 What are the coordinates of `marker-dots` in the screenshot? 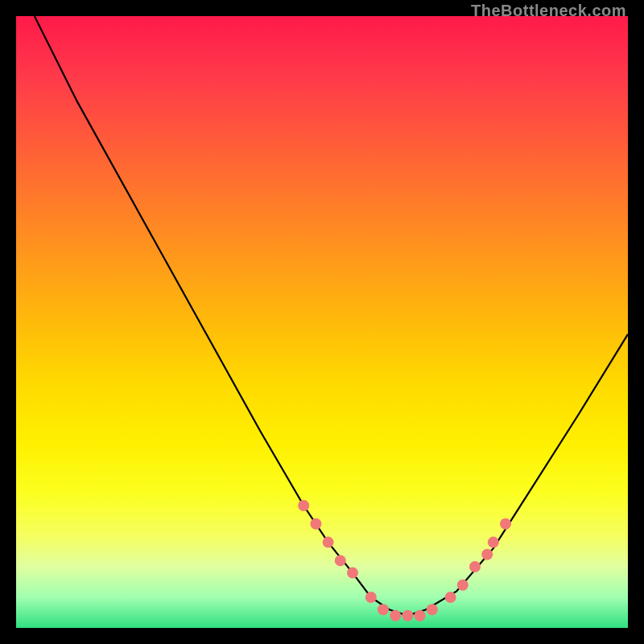 It's located at (404, 560).